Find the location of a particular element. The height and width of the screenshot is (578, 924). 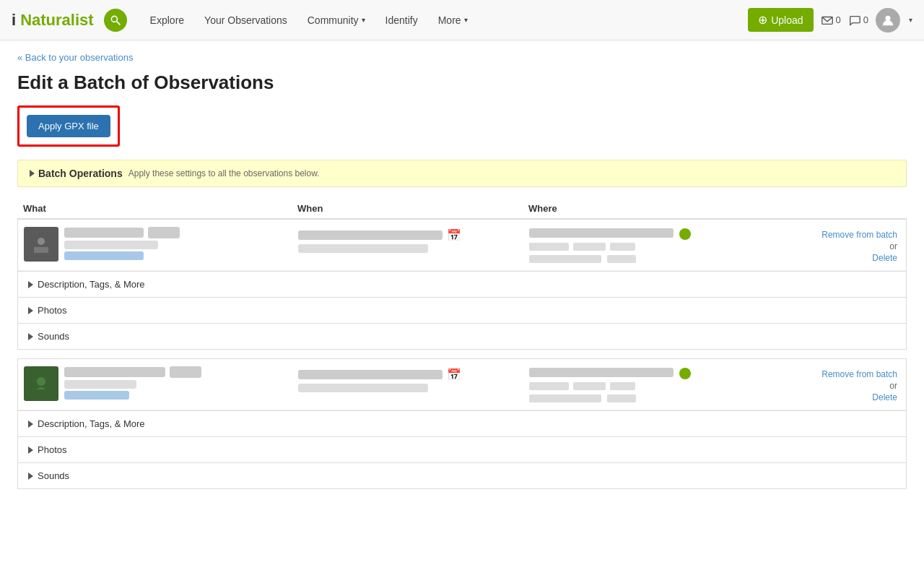

batch-ops-subtitle: Apply these settings to all the observat… is located at coordinates (224, 173).